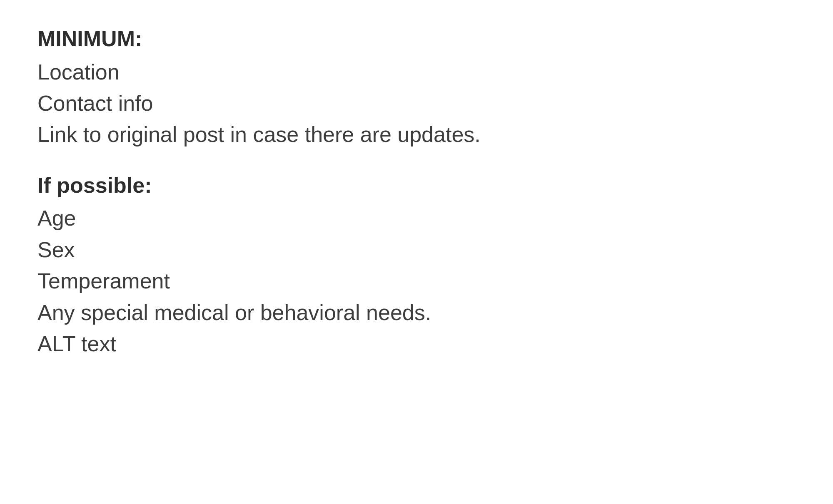  I want to click on if-possible-item-age: Age, so click(259, 218).